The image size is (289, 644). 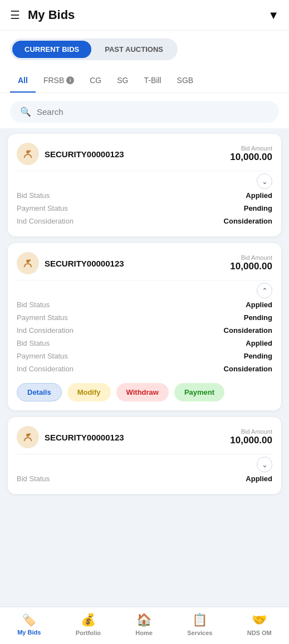 What do you see at coordinates (70, 80) in the screenshot?
I see `frsb-info-icon: i` at bounding box center [70, 80].